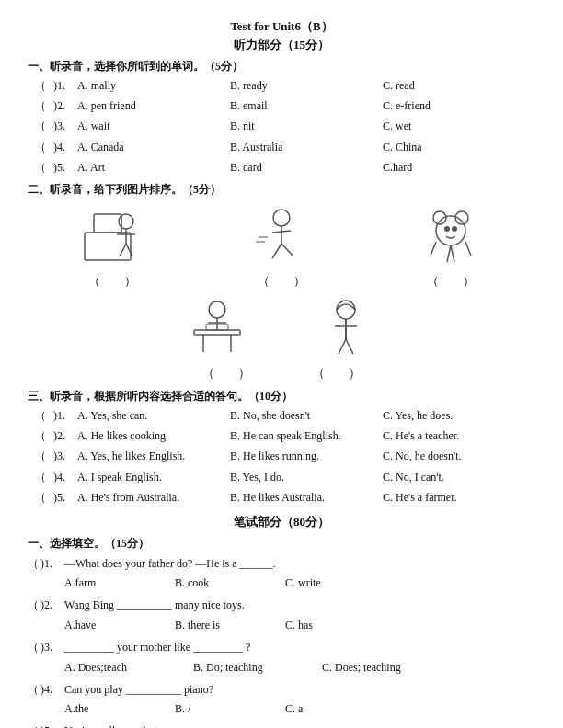  What do you see at coordinates (306, 167) in the screenshot?
I see `option-b: B. card` at bounding box center [306, 167].